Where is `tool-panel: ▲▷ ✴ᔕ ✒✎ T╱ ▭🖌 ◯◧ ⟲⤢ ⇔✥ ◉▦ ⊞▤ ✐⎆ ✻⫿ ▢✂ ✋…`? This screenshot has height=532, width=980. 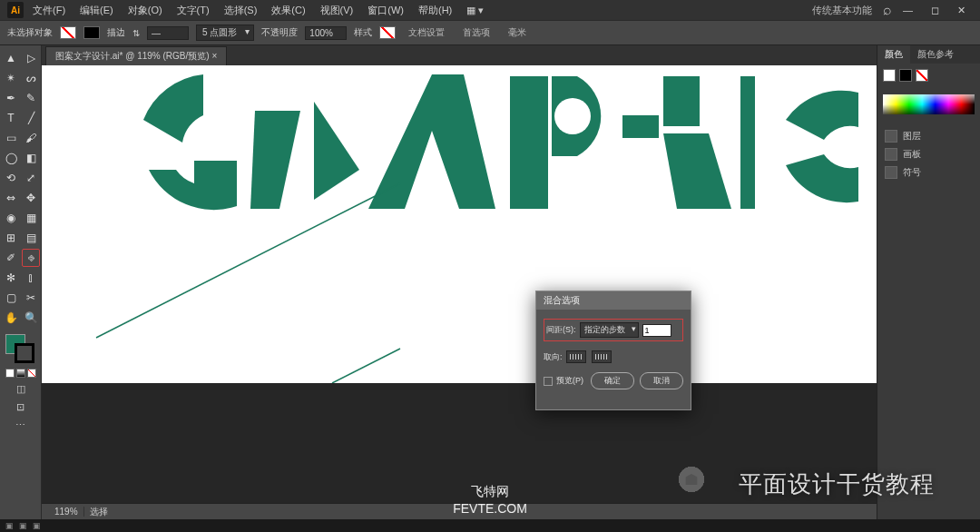
tool-panel: ▲▷ ✴ᔕ ✒✎ T╱ ▭🖌 ◯◧ ⟲⤢ ⇔✥ ◉▦ ⊞▤ ✐⎆ ✻⫿ ▢✂ ✋… is located at coordinates (21, 282).